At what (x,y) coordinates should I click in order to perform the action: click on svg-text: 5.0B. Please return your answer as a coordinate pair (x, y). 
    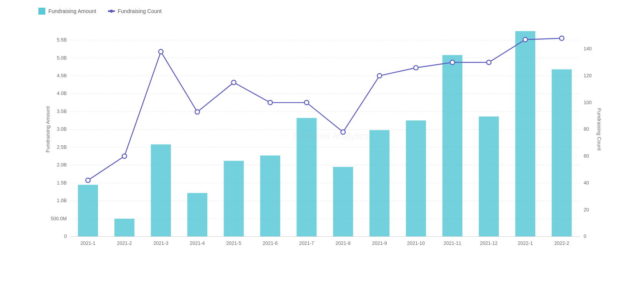
    Looking at the image, I should click on (62, 58).